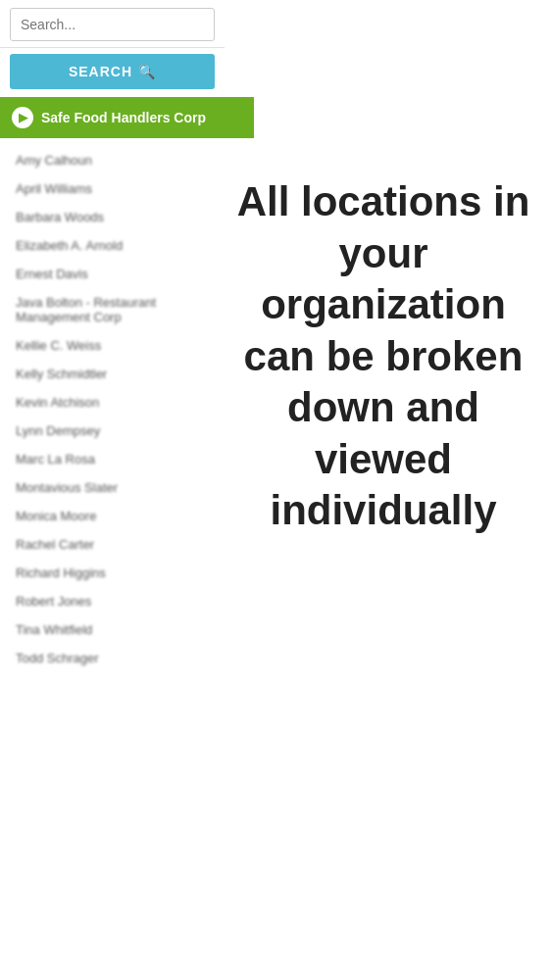 This screenshot has height=980, width=551. Describe the element at coordinates (112, 515) in the screenshot. I see `list-item: Monica Moore` at that location.